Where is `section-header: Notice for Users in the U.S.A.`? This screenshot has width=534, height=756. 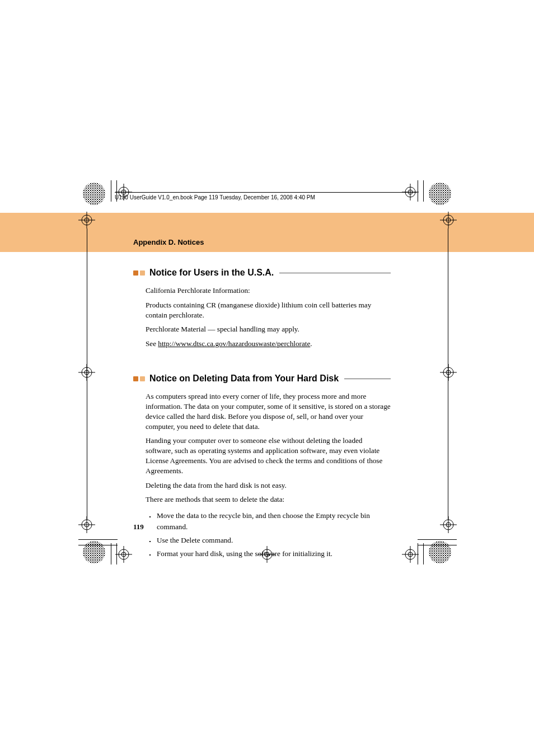
section-header: Notice for Users in the U.S.A. is located at coordinates (262, 273).